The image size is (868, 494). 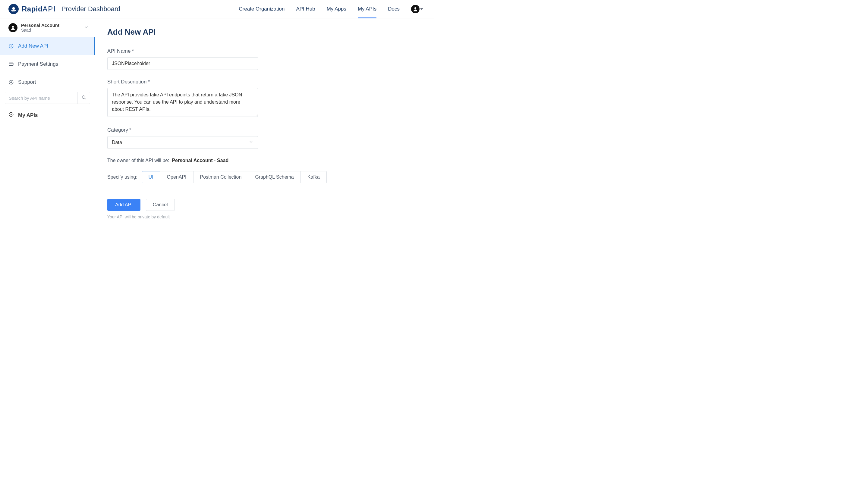 What do you see at coordinates (122, 177) in the screenshot?
I see `specify-label: Specify using:` at bounding box center [122, 177].